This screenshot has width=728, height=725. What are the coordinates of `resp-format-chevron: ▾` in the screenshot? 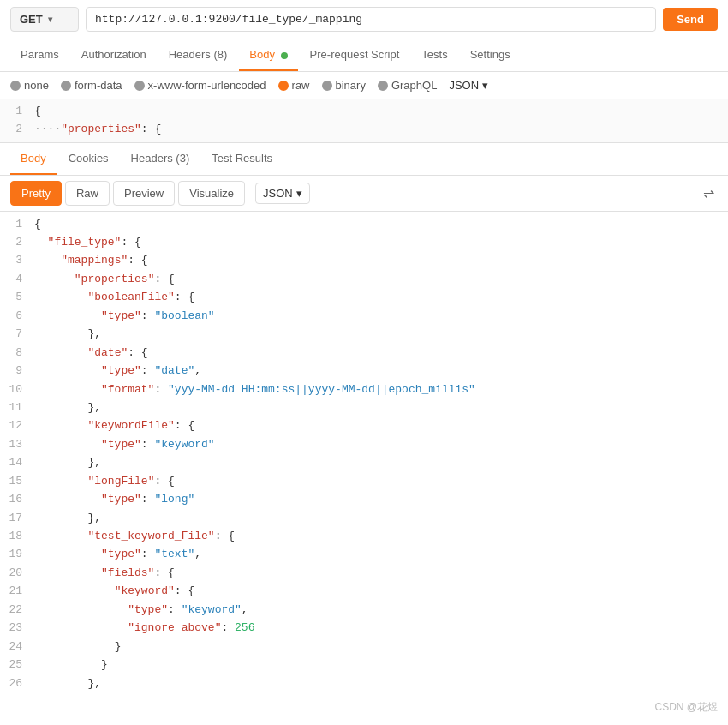 It's located at (300, 194).